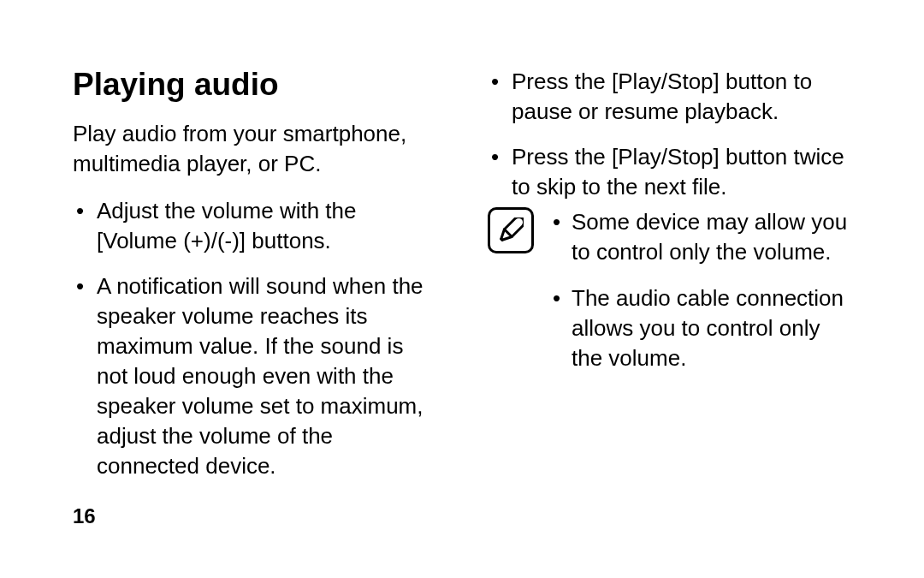  What do you see at coordinates (669, 172) in the screenshot?
I see `list-item: Press the [Play/Stop] button twice to sk…` at bounding box center [669, 172].